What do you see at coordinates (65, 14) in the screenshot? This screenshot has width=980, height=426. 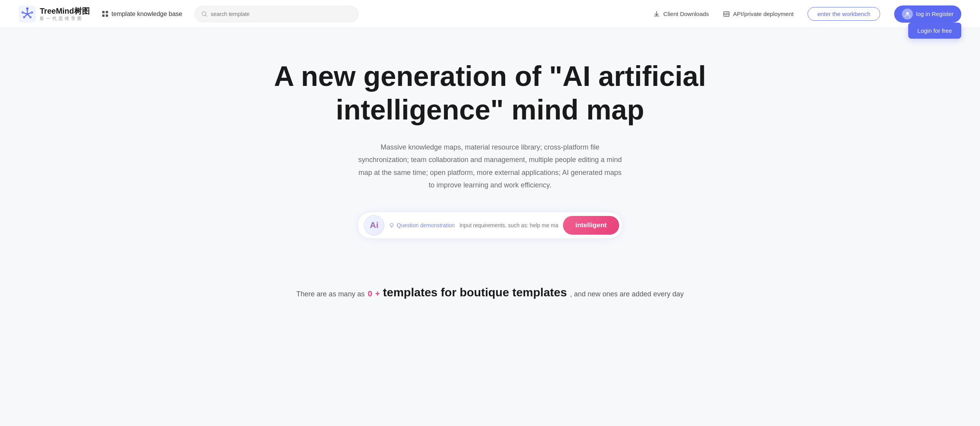 I see `logo-text: TreeMind树图 新 一 代 思 维 导 图` at bounding box center [65, 14].